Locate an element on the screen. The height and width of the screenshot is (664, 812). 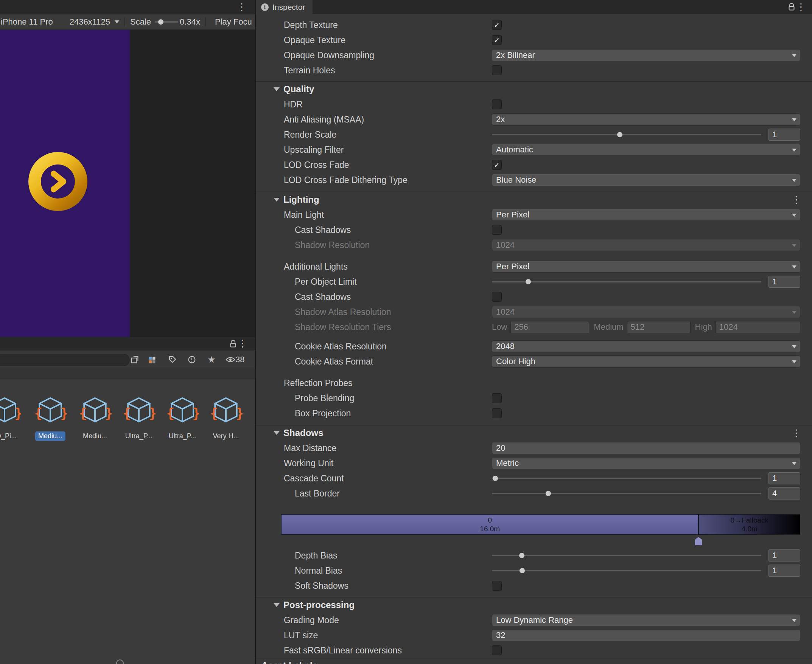
project-menu-icon: ⋮ is located at coordinates (243, 343).